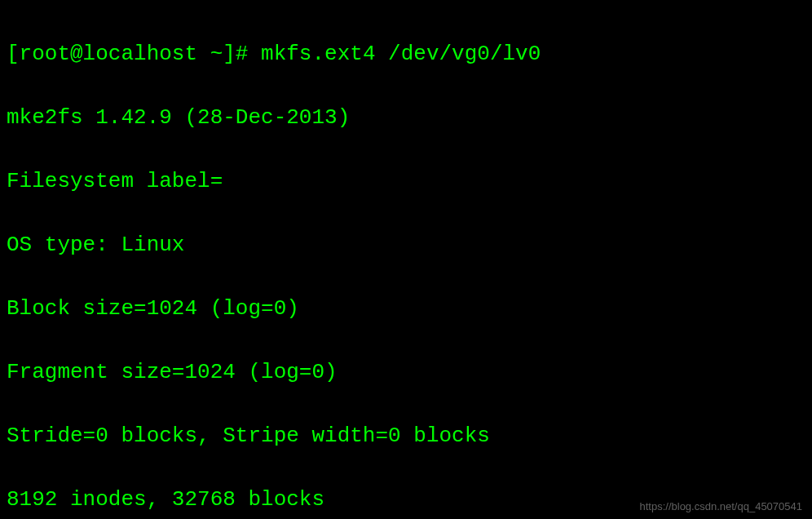  Describe the element at coordinates (134, 54) in the screenshot. I see `shell-prompt: [root@localhost ~]#` at that location.